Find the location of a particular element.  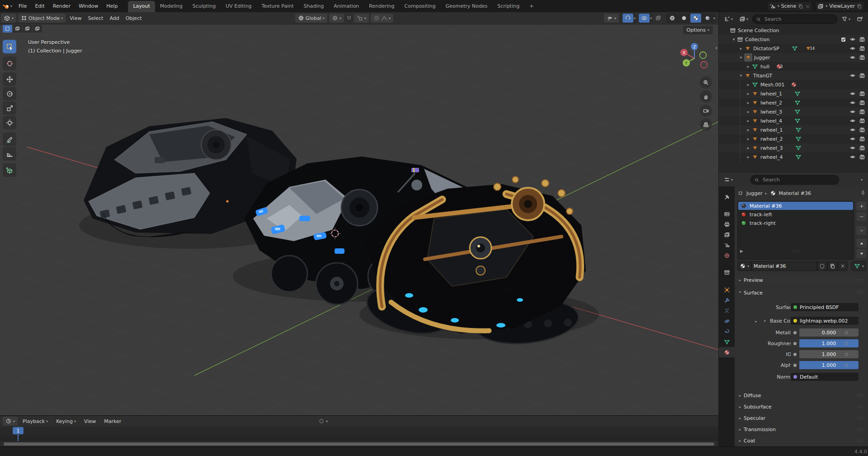

properties-search-input is located at coordinates (798, 180).